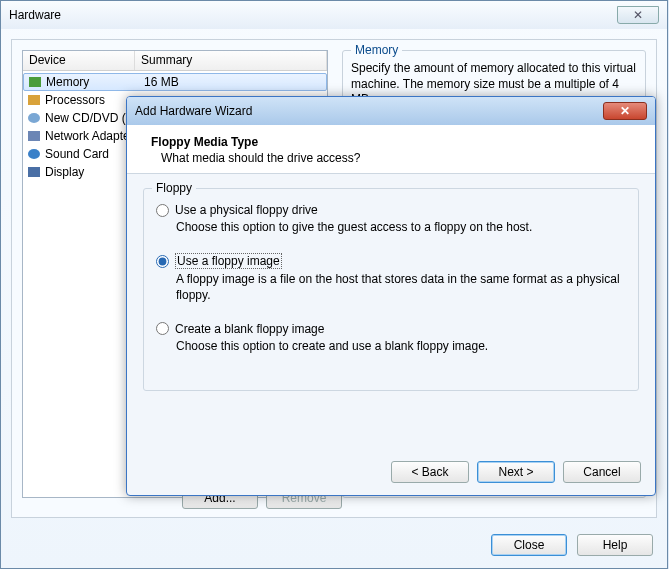  Describe the element at coordinates (175, 82) in the screenshot. I see `device-row-memory: Memory 16 MB` at that location.